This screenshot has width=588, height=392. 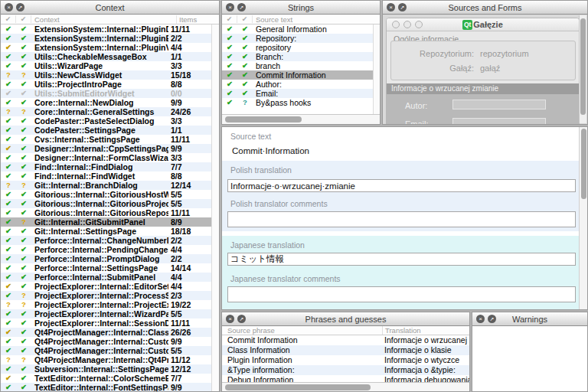 What do you see at coordinates (106, 149) in the screenshot?
I see `context-row: ✔ ✔ Designer::Internal::CppSettingsPage.…` at bounding box center [106, 149].